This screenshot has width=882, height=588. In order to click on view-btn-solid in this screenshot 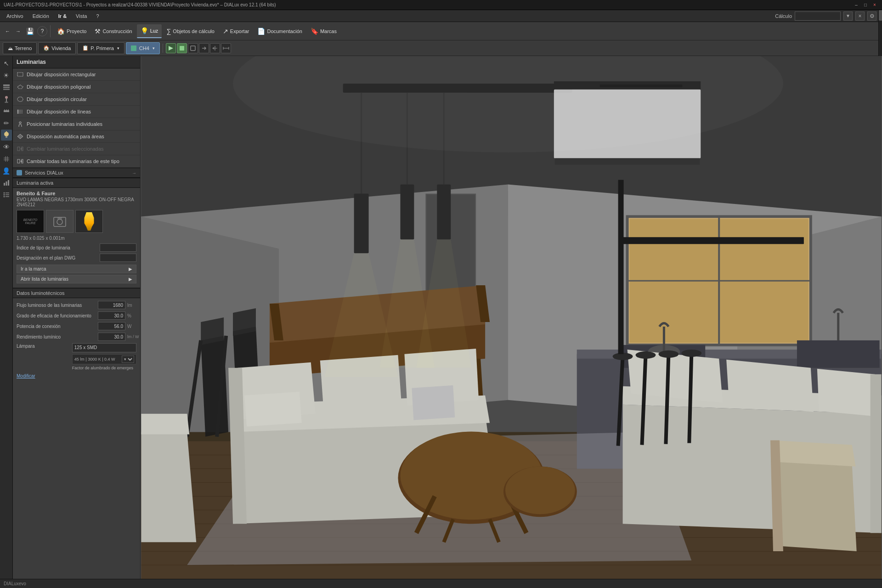, I will do `click(182, 48)`.